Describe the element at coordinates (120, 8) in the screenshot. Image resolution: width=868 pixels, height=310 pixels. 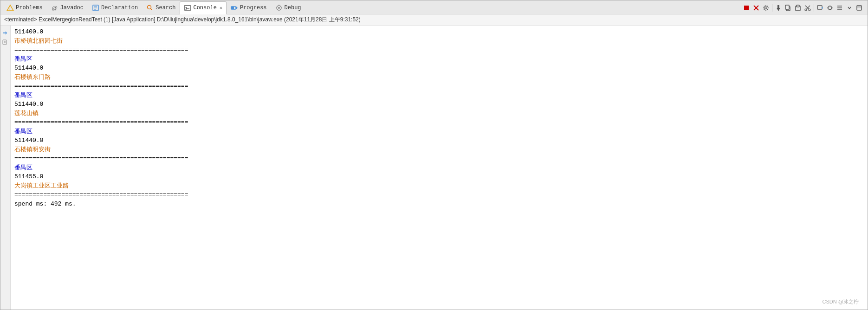
I see `tab-declaration-label: Declaration` at that location.